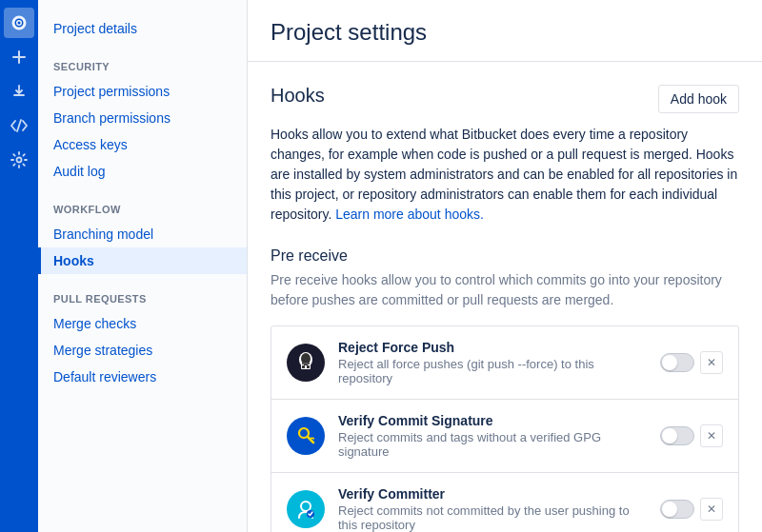 The width and height of the screenshot is (762, 532). I want to click on sidebar-item-merge-checks: Merge checks, so click(143, 324).